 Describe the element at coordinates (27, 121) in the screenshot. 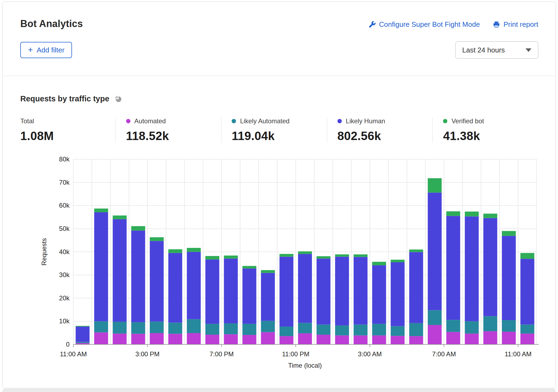

I see `stat-label: Total` at that location.